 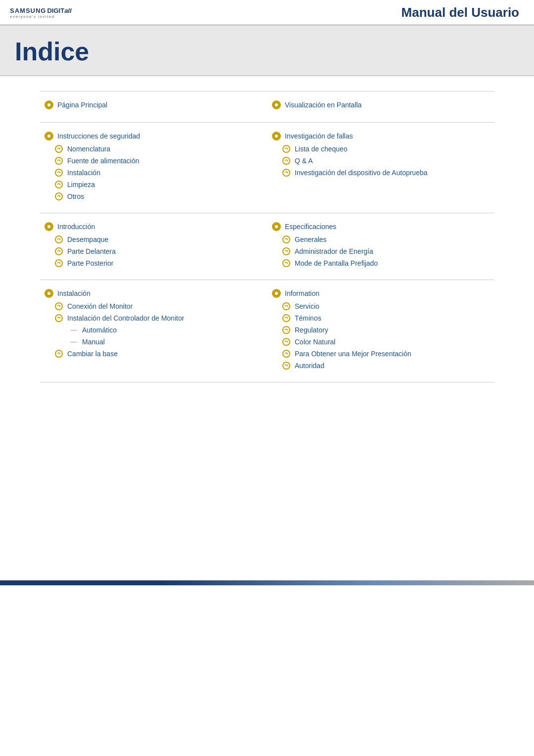 I want to click on toc-link-lista-chequeo: Lista de chequeo, so click(x=321, y=149).